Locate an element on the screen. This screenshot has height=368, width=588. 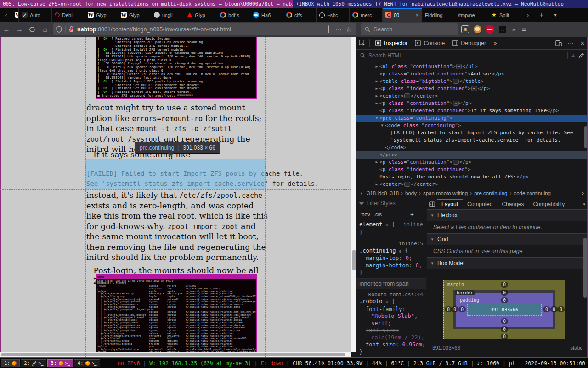
node-picker-icon is located at coordinates (362, 43).